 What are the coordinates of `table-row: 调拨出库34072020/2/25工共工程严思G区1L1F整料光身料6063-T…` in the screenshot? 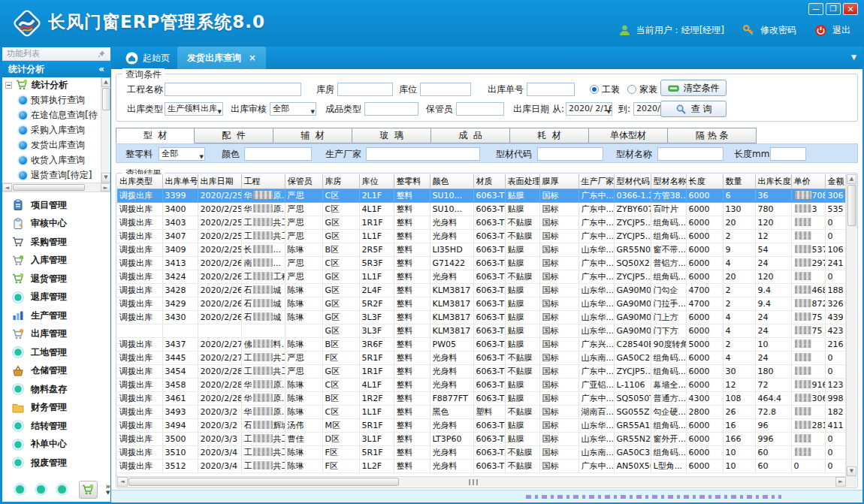 It's located at (482, 237).